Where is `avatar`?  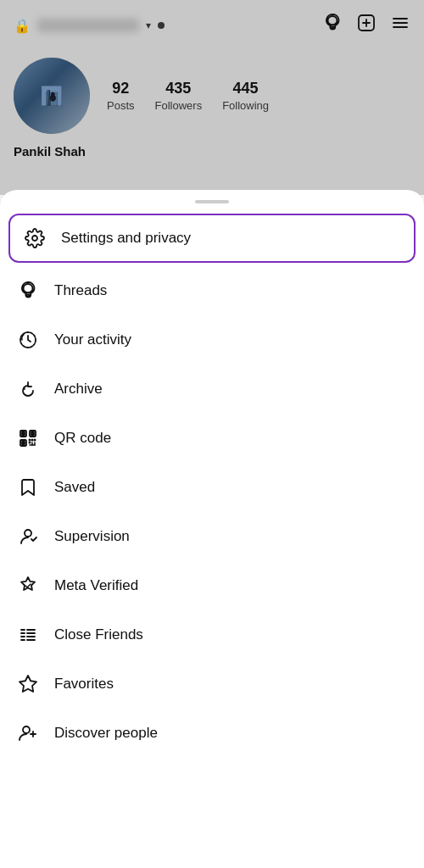
avatar is located at coordinates (52, 96).